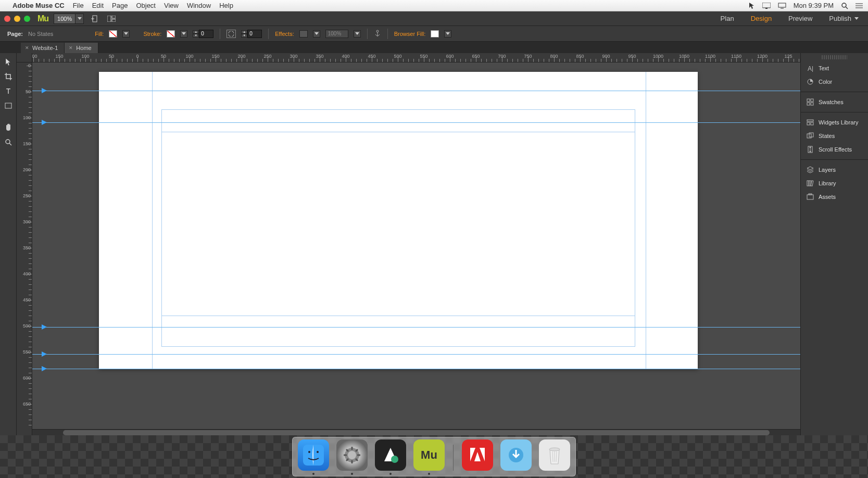  What do you see at coordinates (516, 455) in the screenshot?
I see `dock-downloads` at bounding box center [516, 455].